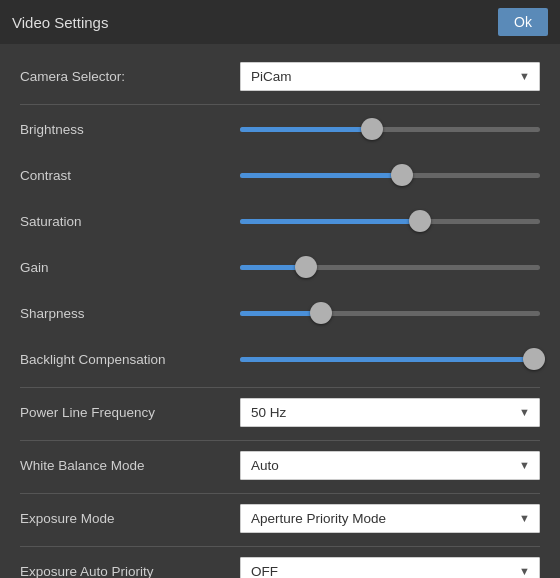  What do you see at coordinates (390, 360) in the screenshot?
I see `backlight-track` at bounding box center [390, 360].